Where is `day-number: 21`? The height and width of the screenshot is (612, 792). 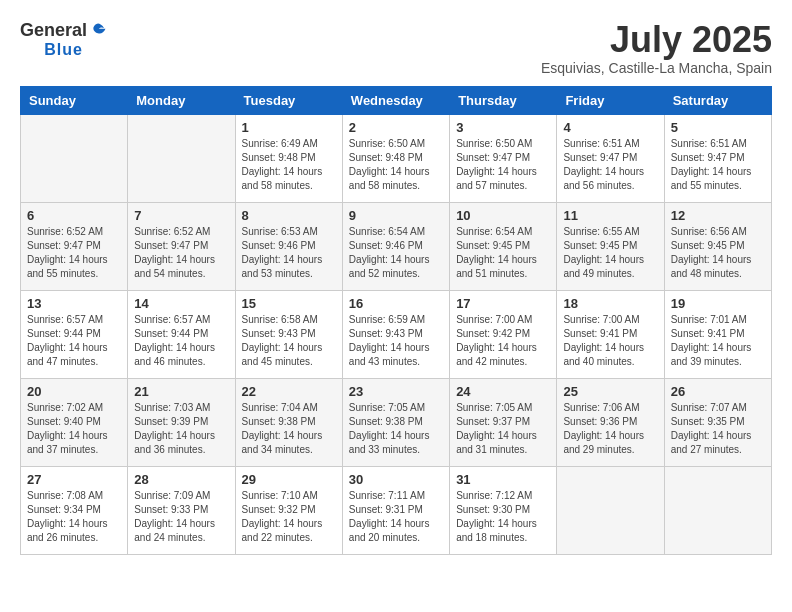
day-number: 21 is located at coordinates (181, 392).